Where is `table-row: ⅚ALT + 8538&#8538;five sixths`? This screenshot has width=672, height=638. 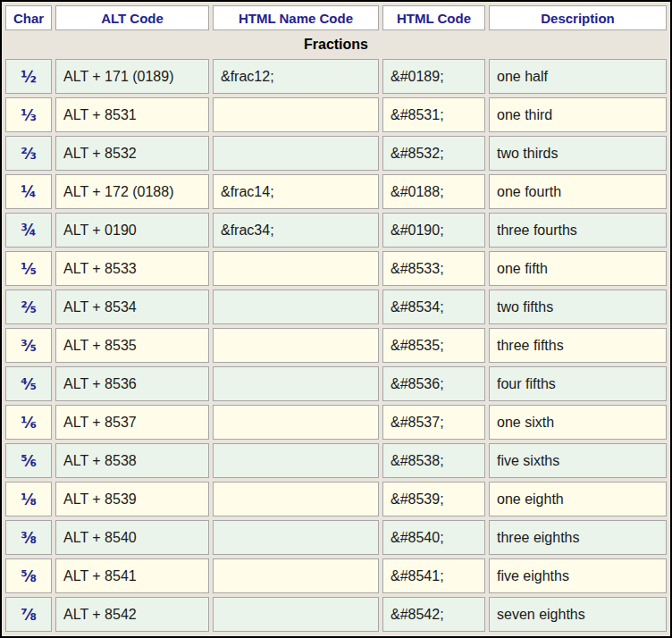
table-row: ⅚ALT + 8538&#8538;five sixths is located at coordinates (336, 461).